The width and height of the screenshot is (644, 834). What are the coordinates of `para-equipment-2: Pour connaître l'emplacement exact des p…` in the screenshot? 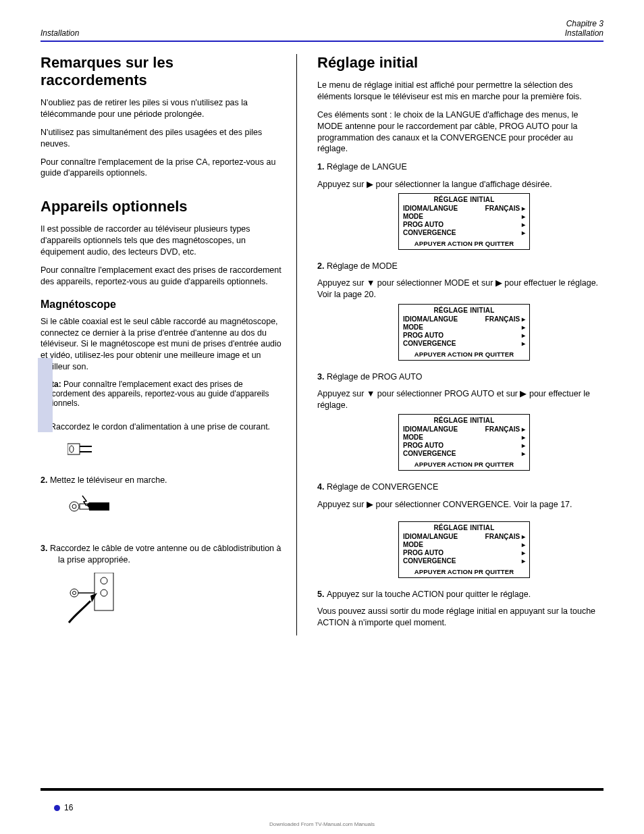 It's located at (162, 276).